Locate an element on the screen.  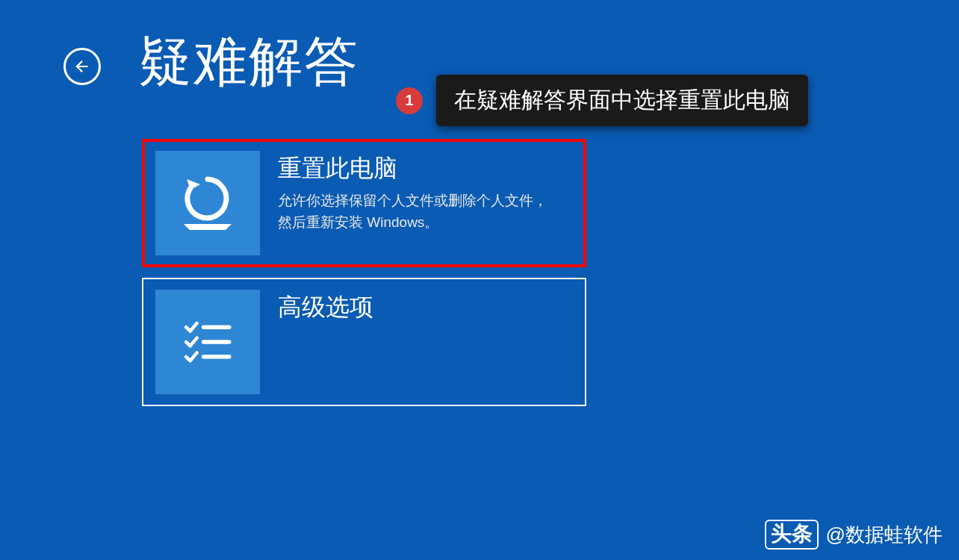
watermark-text: @数据蛙软件 is located at coordinates (884, 535).